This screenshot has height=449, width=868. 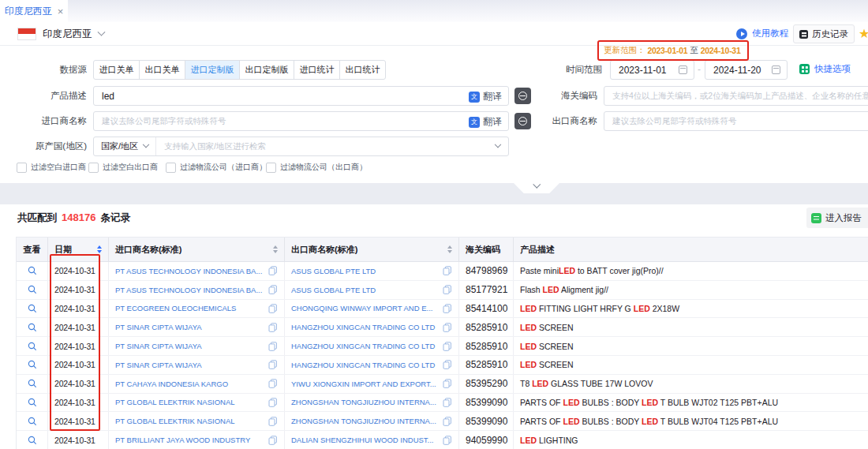 I want to click on origin-type-select: 国家/地区, so click(x=125, y=147).